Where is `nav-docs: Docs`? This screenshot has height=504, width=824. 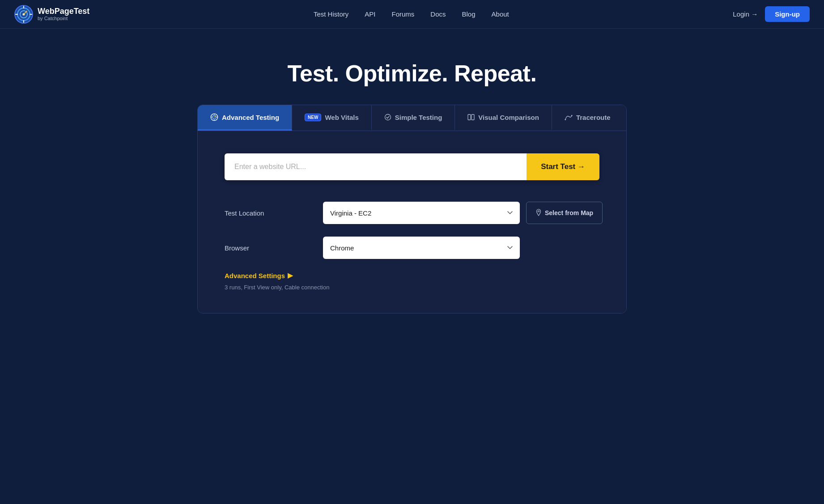 nav-docs: Docs is located at coordinates (438, 14).